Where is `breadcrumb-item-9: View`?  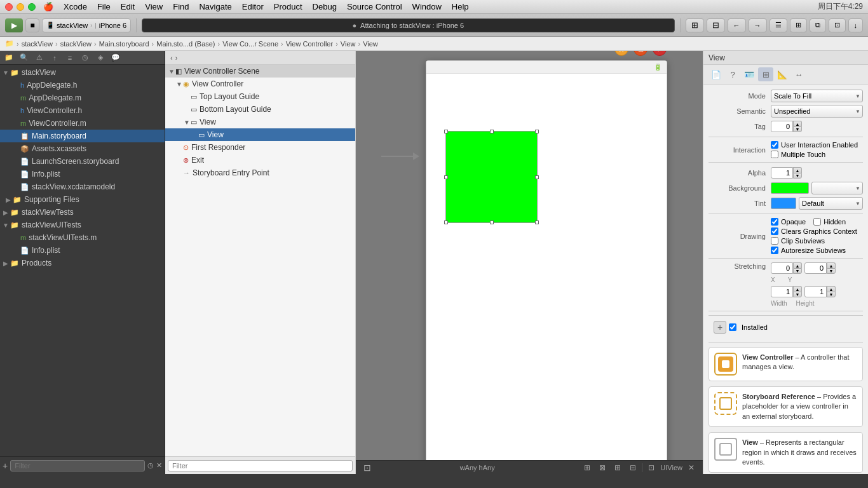 breadcrumb-item-9: View is located at coordinates (370, 44).